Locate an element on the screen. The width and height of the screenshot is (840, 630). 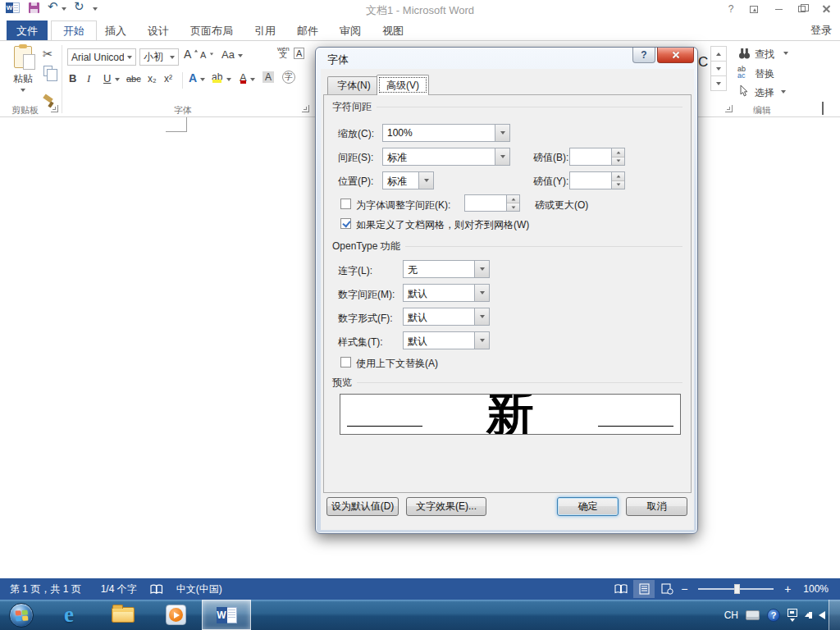
cancel-button: 取消 is located at coordinates (656, 507).